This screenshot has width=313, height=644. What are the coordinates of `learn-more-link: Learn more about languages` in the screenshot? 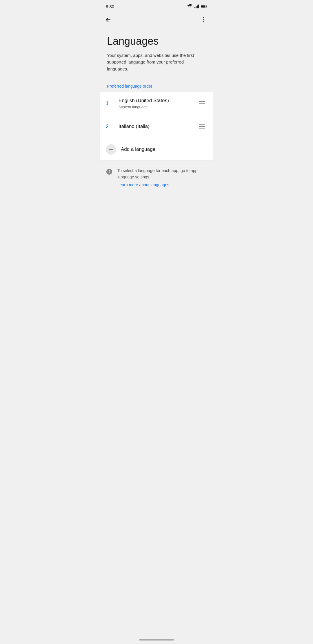 It's located at (162, 185).